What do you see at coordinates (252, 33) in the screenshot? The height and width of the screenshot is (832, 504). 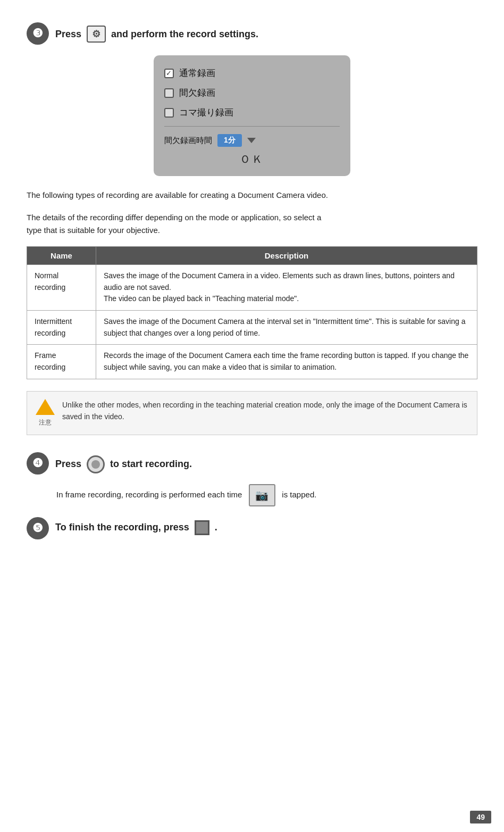 I see `step3-row: ❸ Press and perform the record settings.` at bounding box center [252, 33].